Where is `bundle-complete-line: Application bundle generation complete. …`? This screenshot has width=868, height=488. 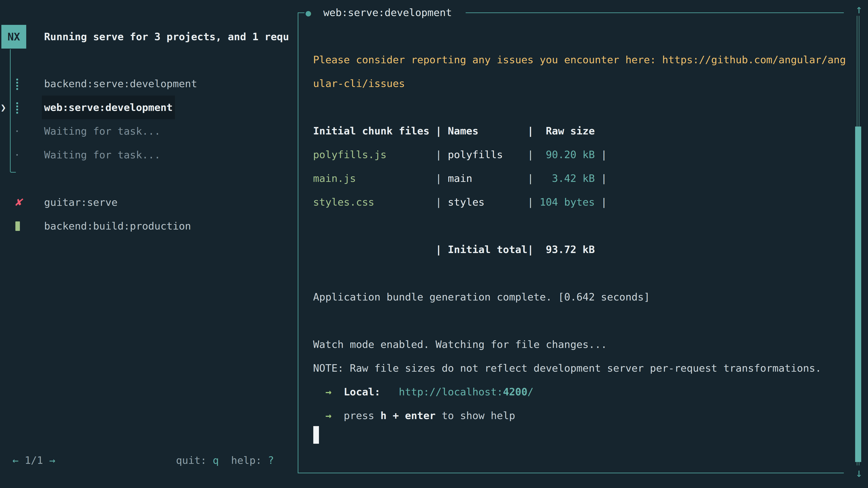 bundle-complete-line: Application bundle generation complete. … is located at coordinates (584, 297).